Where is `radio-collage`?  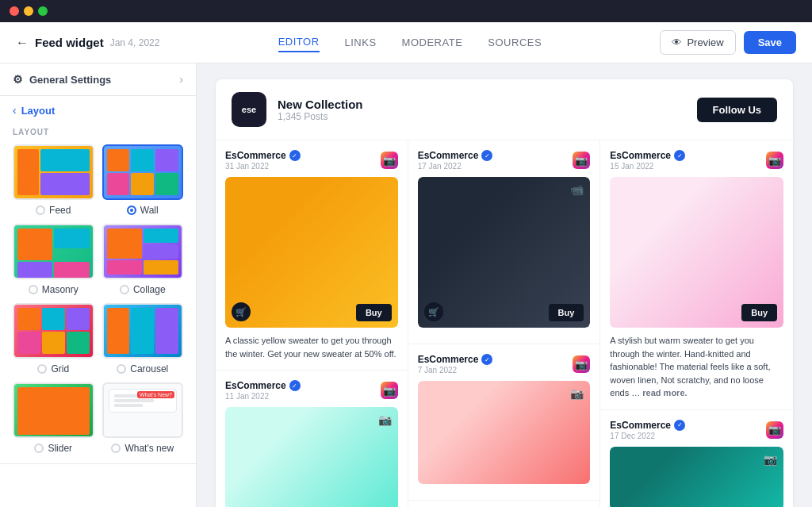 radio-collage is located at coordinates (124, 290).